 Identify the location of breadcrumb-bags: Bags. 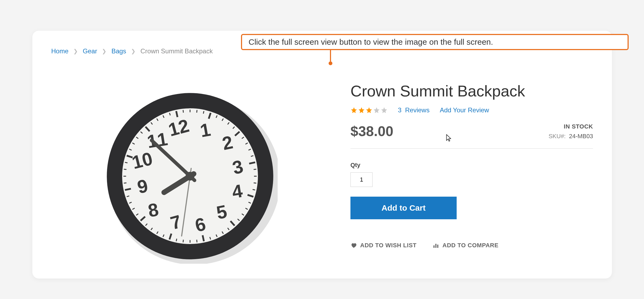
(119, 51).